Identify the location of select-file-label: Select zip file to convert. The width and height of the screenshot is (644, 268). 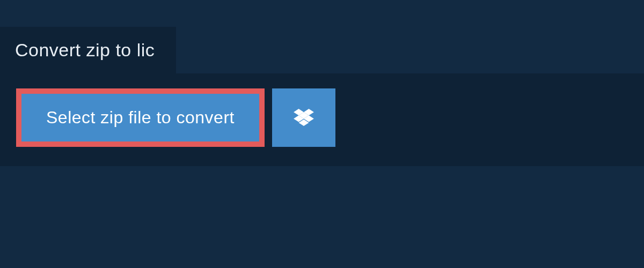
(141, 118).